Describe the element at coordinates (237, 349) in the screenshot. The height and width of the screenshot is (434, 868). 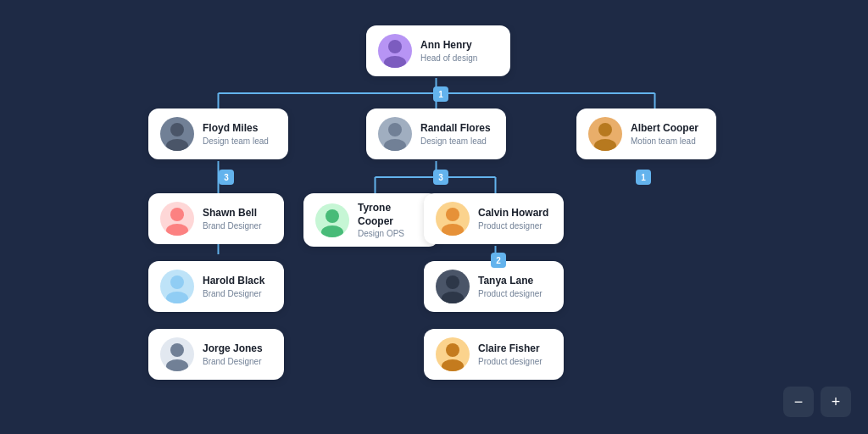
I see `name-jorge: Jorge Jones` at that location.